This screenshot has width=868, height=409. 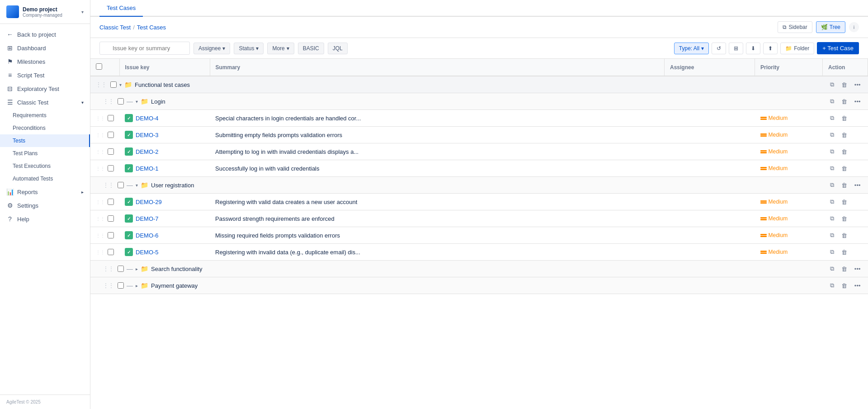 What do you see at coordinates (147, 252) in the screenshot?
I see `test-key-link-demo5: DEMO-5` at bounding box center [147, 252].